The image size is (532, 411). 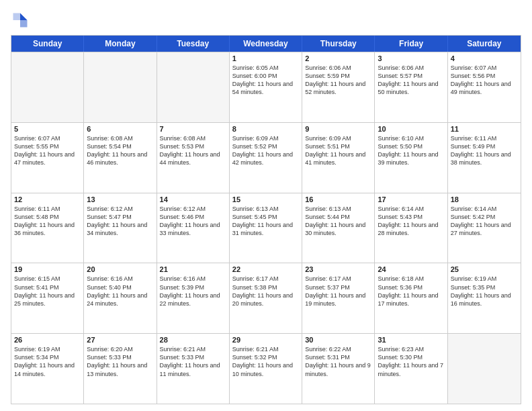 I want to click on day-number: 3, so click(x=411, y=58).